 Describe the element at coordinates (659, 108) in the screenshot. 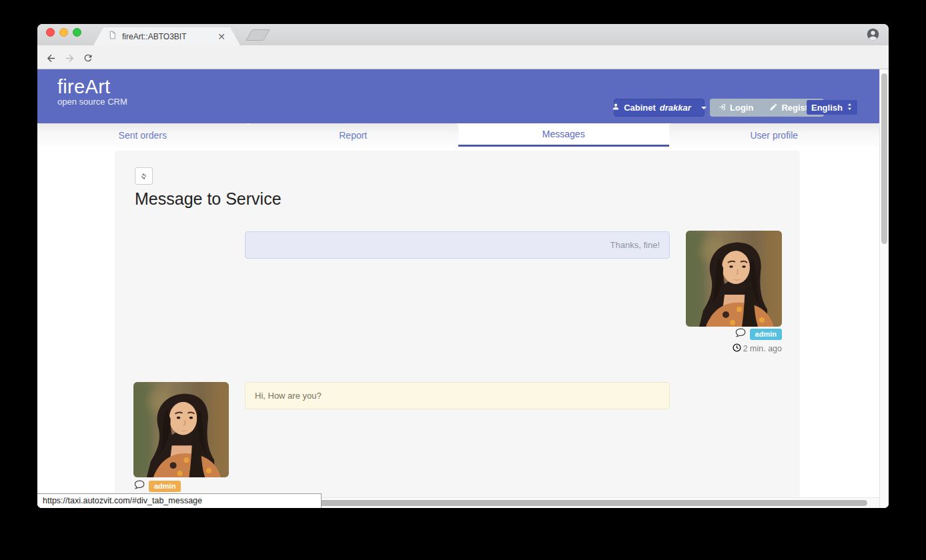

I see `cabinet-dropdown-button: Cabinet drakkar` at that location.